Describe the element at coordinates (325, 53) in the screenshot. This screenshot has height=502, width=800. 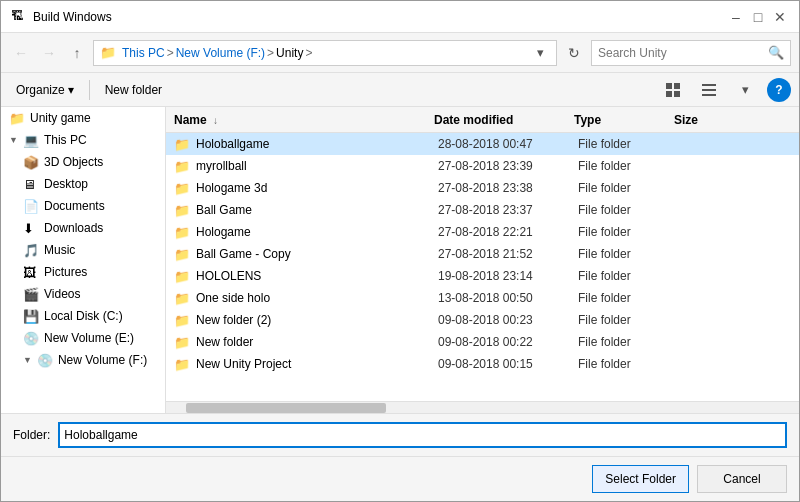
I see `breadcrumb-bar: 📁 This PC > New Volume (F:) > Unity > ▾` at that location.